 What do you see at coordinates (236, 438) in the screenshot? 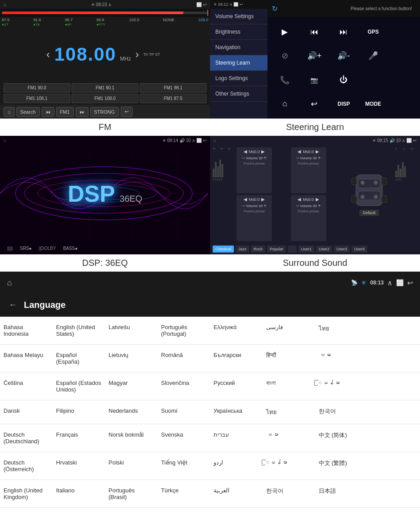
I see `lang-hebrew: עברית` at bounding box center [236, 438].